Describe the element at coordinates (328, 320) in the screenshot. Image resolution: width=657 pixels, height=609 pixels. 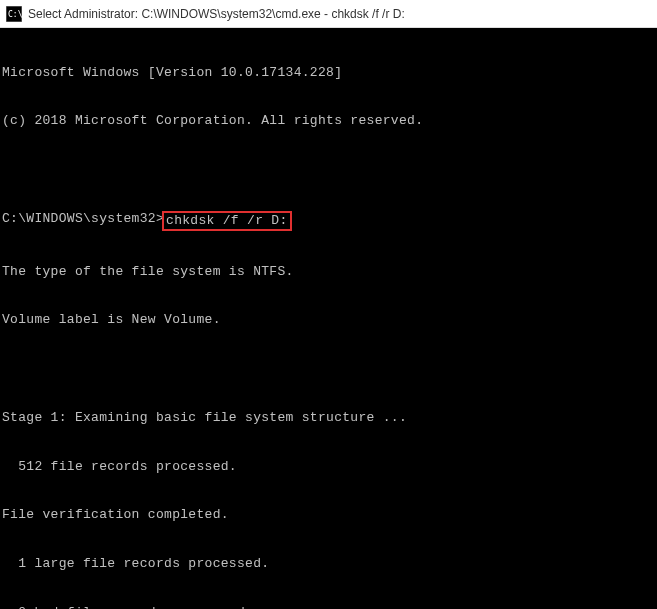
I see `volume-label-line: Volume label is New Volume.` at that location.